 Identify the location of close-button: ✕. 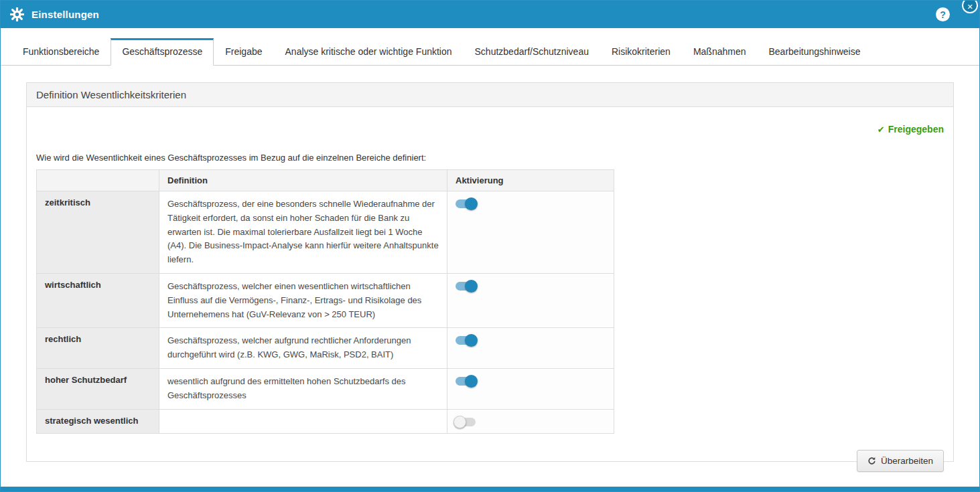
(970, 7).